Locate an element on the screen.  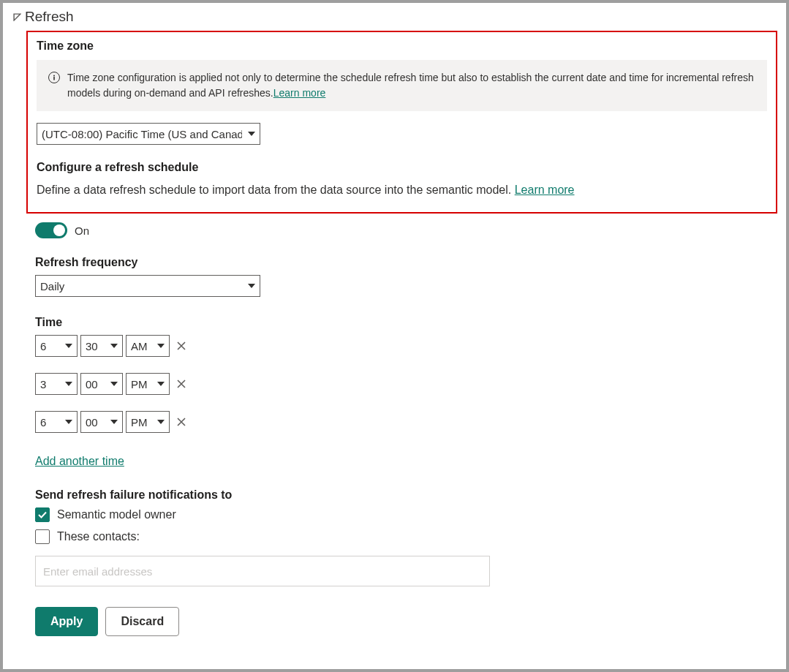
info-icon is located at coordinates (54, 78).